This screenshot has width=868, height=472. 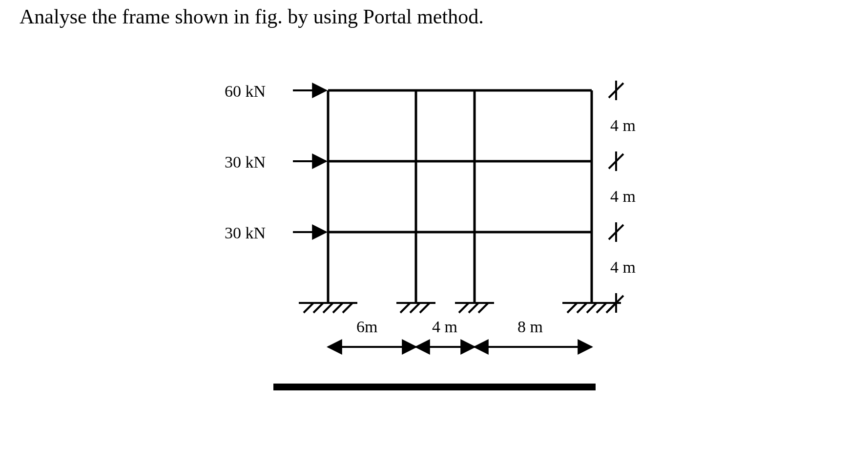 I want to click on force-label-mid: 30 kN, so click(x=245, y=162).